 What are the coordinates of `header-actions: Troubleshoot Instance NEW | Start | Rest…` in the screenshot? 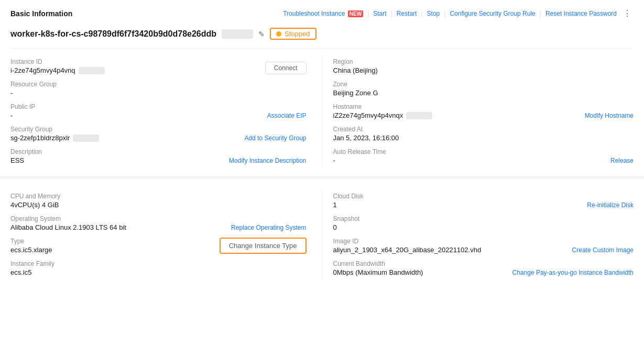 It's located at (458, 14).